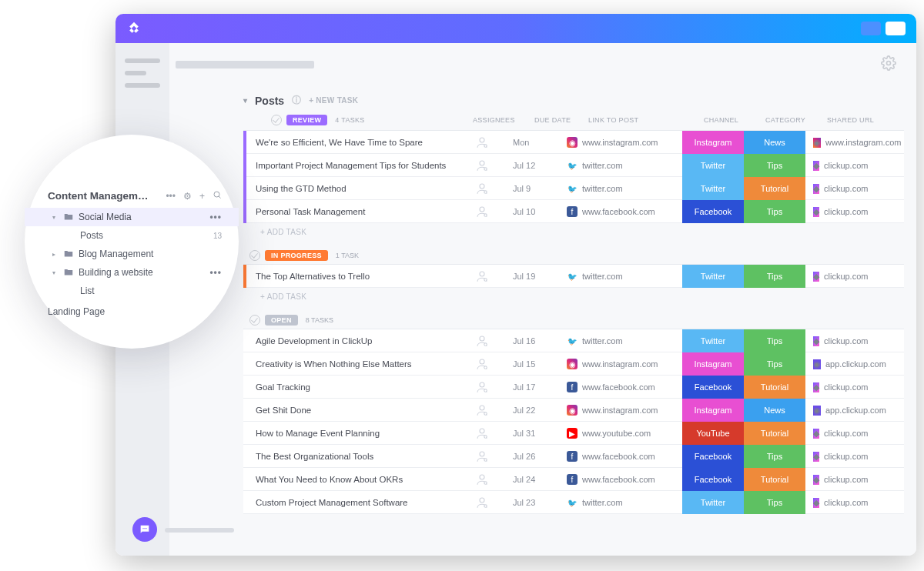 The height and width of the screenshot is (571, 924). Describe the element at coordinates (775, 410) in the screenshot. I see `category-tag: News` at that location.